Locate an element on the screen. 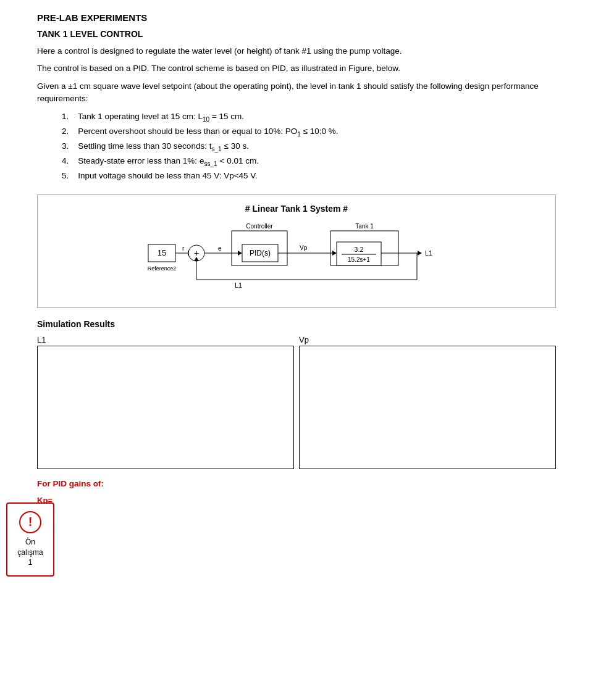 The image size is (593, 700). req-3-text: Settling time less than 30 seconds: ts_1… is located at coordinates (163, 146).